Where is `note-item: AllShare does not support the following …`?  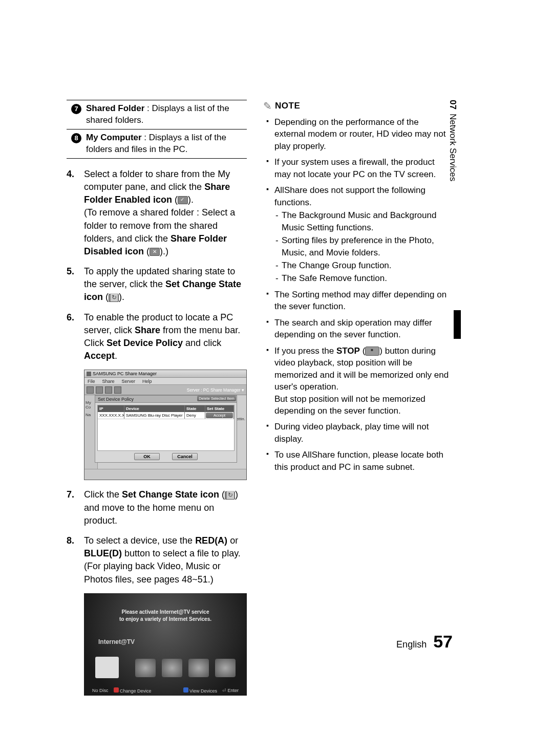
note-item: AllShare does not support the following … is located at coordinates (357, 234).